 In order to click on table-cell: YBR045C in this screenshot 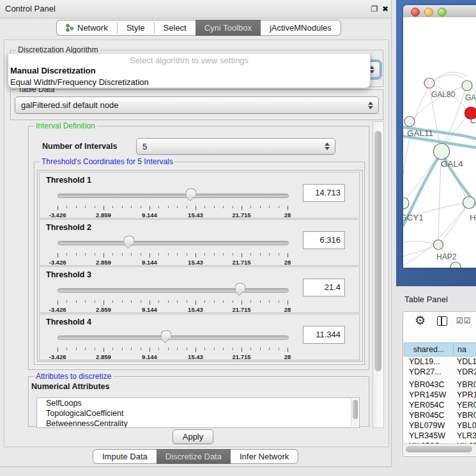, I will do `click(431, 415)`.